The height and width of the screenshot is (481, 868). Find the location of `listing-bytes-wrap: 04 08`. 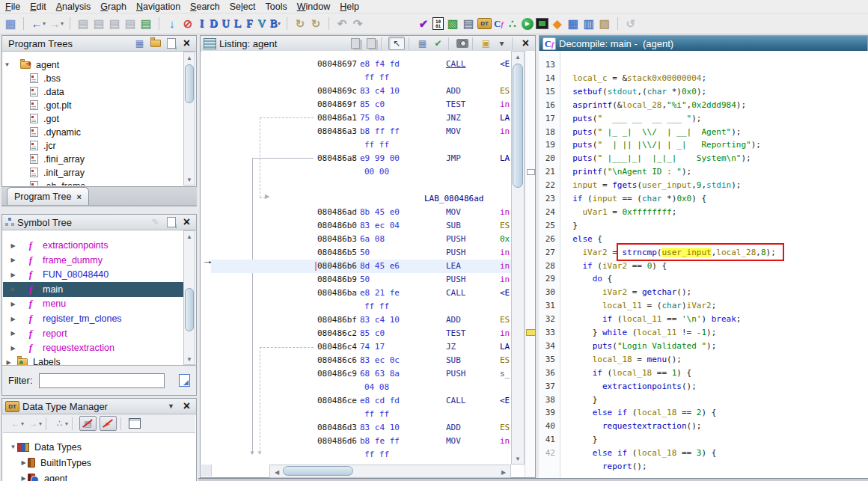

listing-bytes-wrap: 04 08 is located at coordinates (356, 387).